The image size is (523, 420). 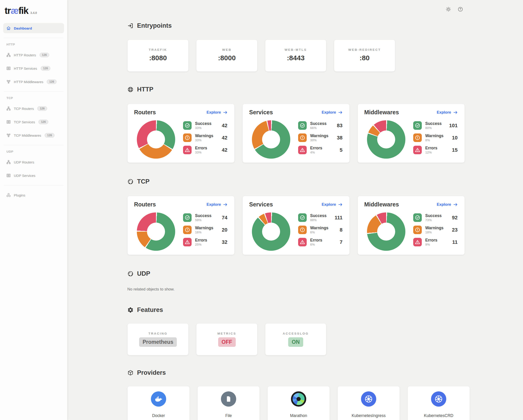 I want to click on plugins-icon, so click(x=9, y=195).